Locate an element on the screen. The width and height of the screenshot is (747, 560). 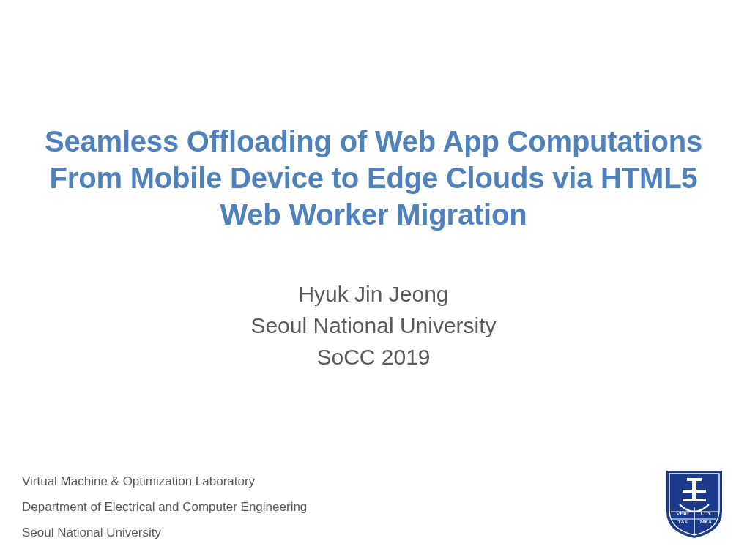
university-name: Seoul National University is located at coordinates (164, 533).